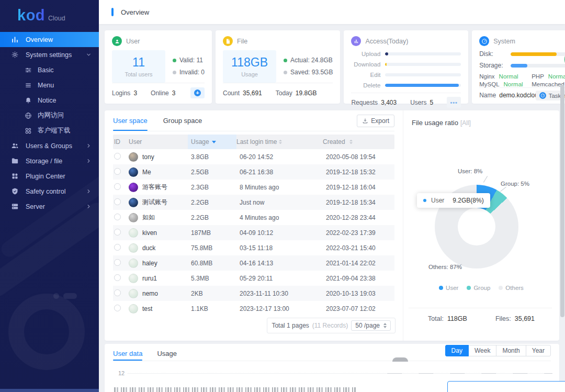  What do you see at coordinates (49, 15) in the screenshot?
I see `app-logo: kod Cloud` at bounding box center [49, 15].